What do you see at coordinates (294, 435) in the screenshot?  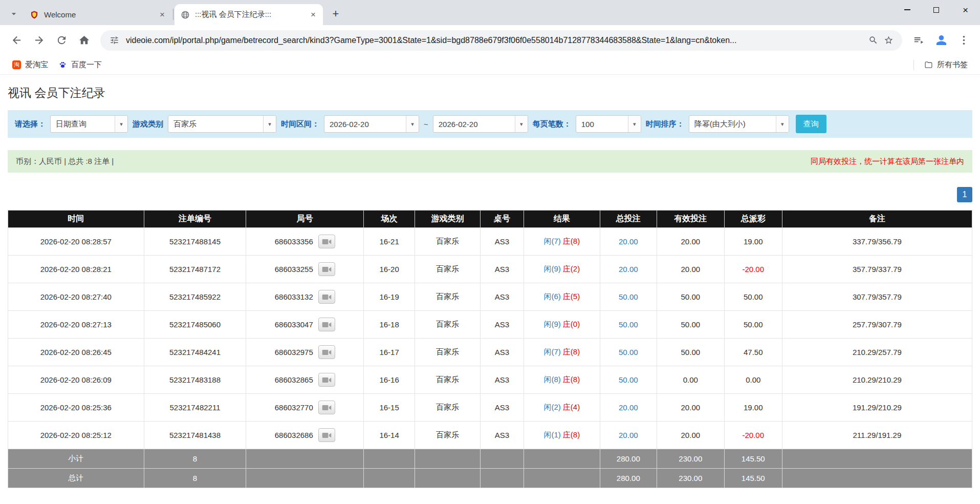 I see `round-number: 686032686` at bounding box center [294, 435].